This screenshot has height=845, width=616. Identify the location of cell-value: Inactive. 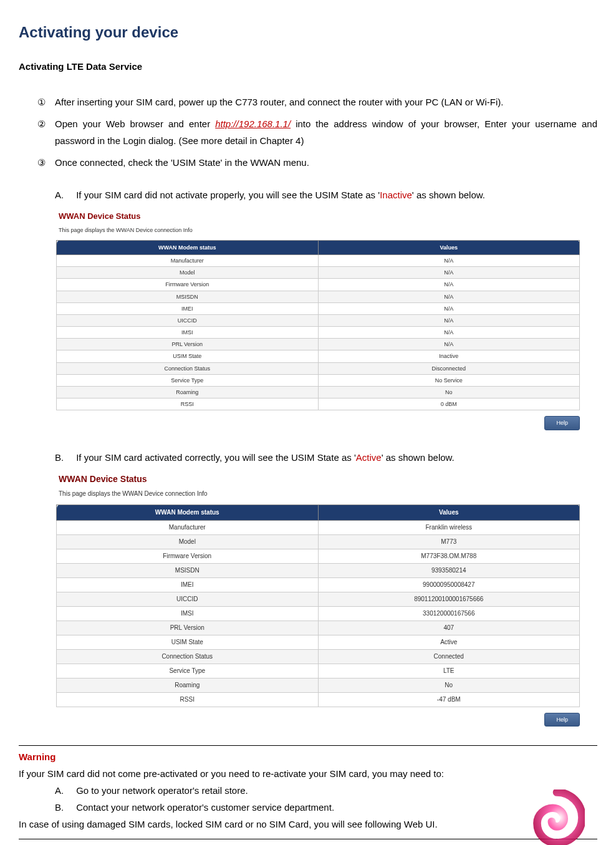
(449, 357).